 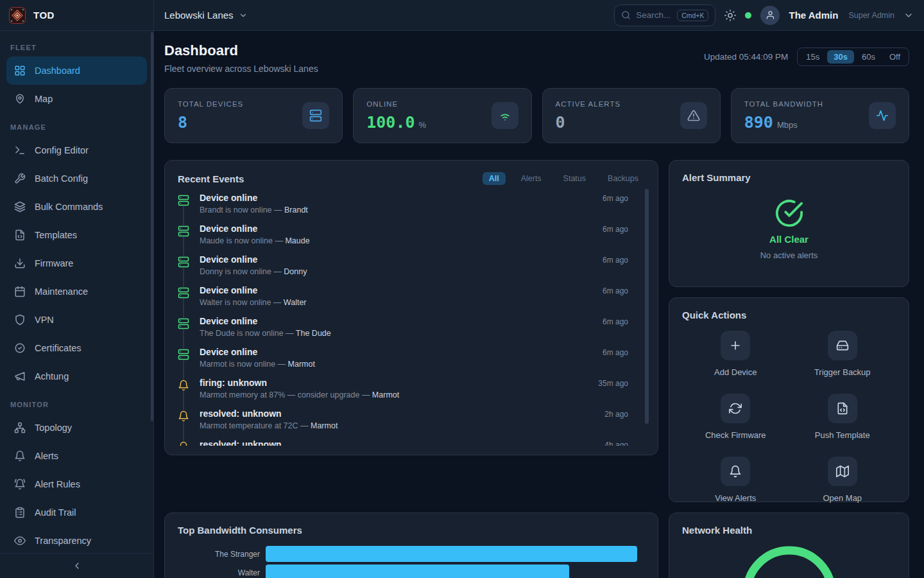 I want to click on quick-action-add-device: Add Device, so click(x=735, y=354).